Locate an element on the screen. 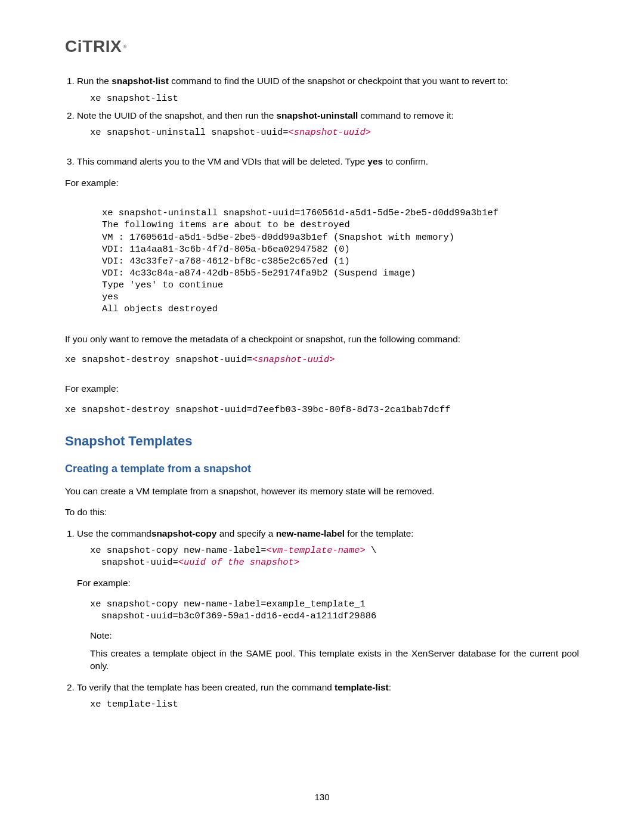 The width and height of the screenshot is (644, 833). t2-c: : is located at coordinates (390, 687).